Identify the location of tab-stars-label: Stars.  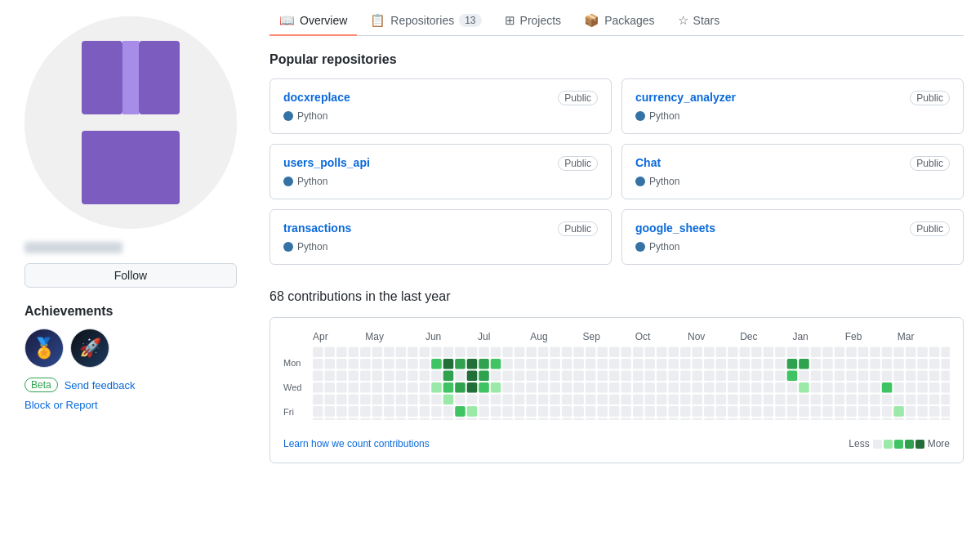
(707, 20).